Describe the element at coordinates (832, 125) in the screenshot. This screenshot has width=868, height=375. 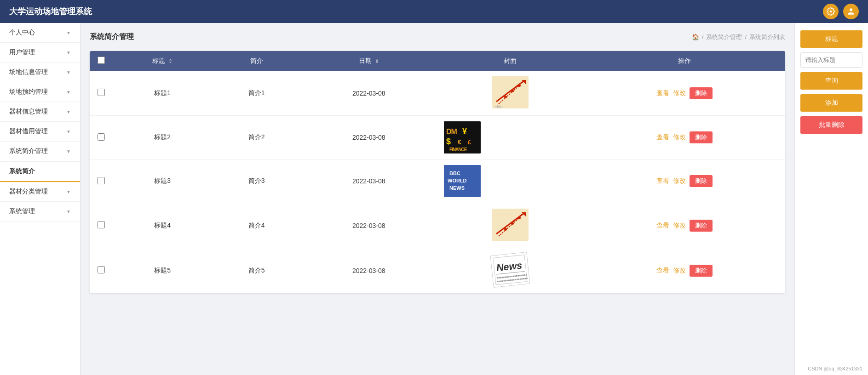
I see `batch-delete-btn: 批量删除` at that location.